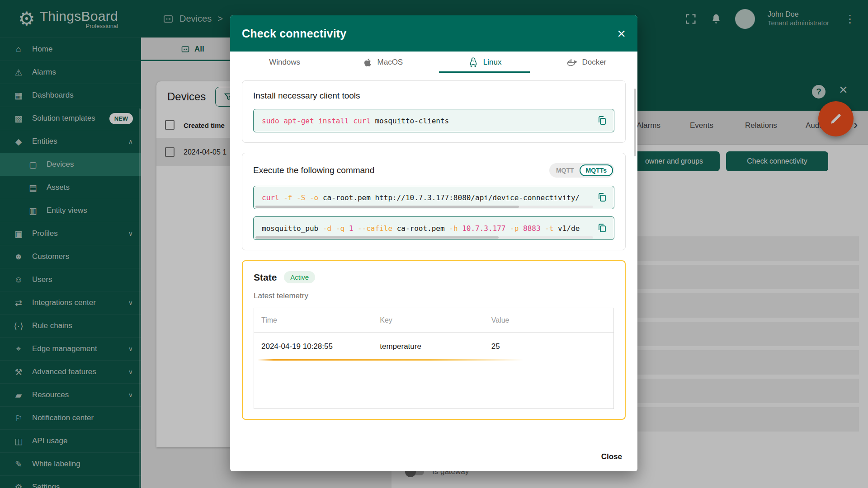 Image resolution: width=868 pixels, height=488 pixels. Describe the element at coordinates (621, 33) in the screenshot. I see `dialog-close-icon: ×` at that location.